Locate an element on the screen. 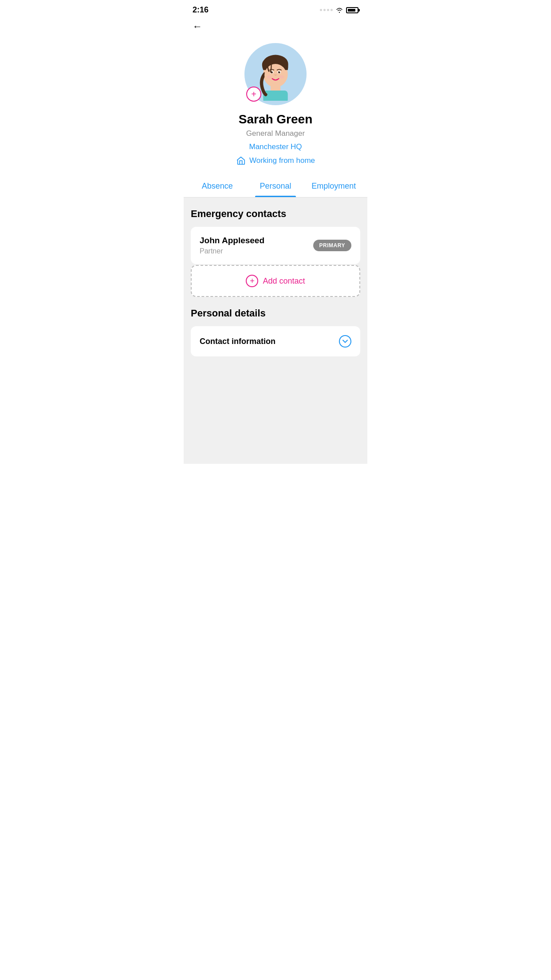 The width and height of the screenshot is (551, 980). emergency-contacts-title: Emergency contacts is located at coordinates (276, 214).